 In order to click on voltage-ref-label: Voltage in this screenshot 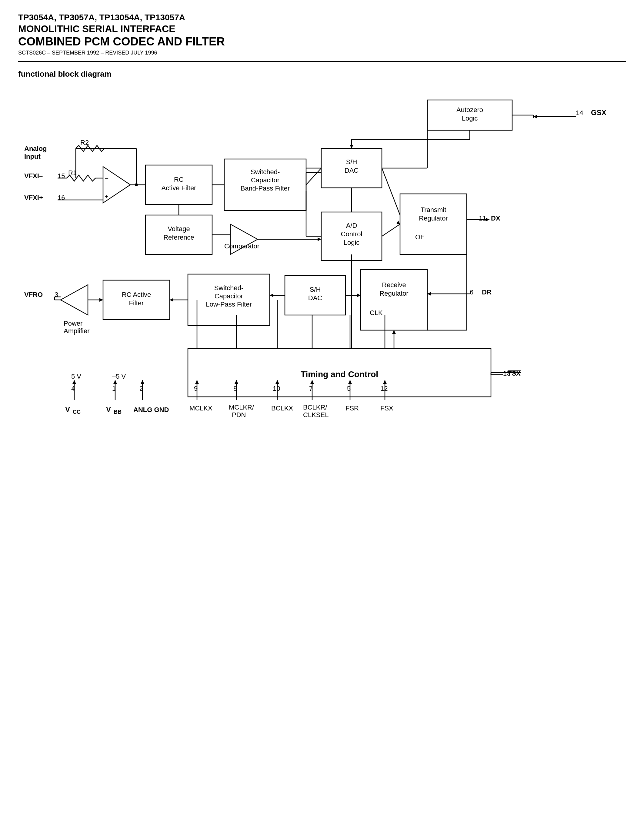, I will do `click(179, 229)`.